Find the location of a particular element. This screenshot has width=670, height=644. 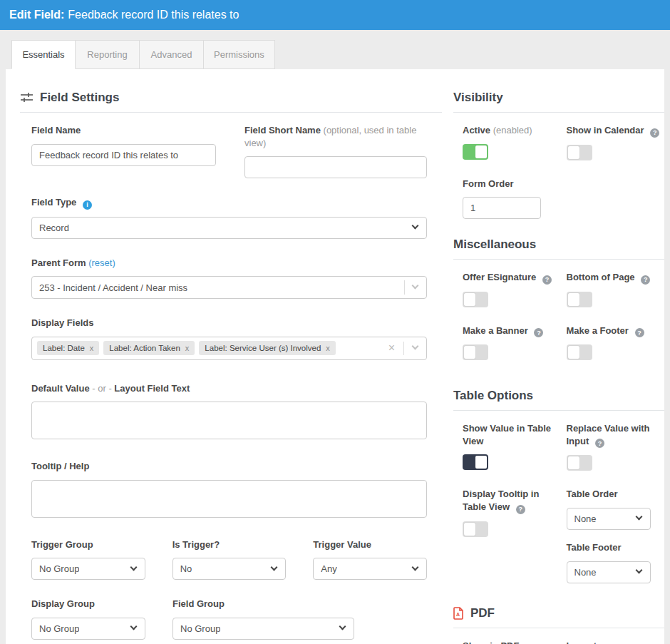

show-in-calendar-toggle is located at coordinates (579, 153).